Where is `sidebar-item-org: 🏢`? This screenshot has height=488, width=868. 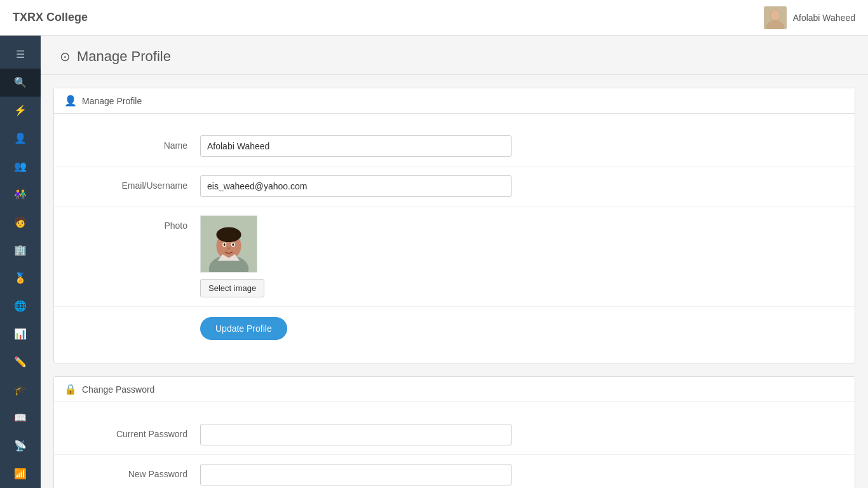
sidebar-item-org: 🏢 is located at coordinates (20, 250).